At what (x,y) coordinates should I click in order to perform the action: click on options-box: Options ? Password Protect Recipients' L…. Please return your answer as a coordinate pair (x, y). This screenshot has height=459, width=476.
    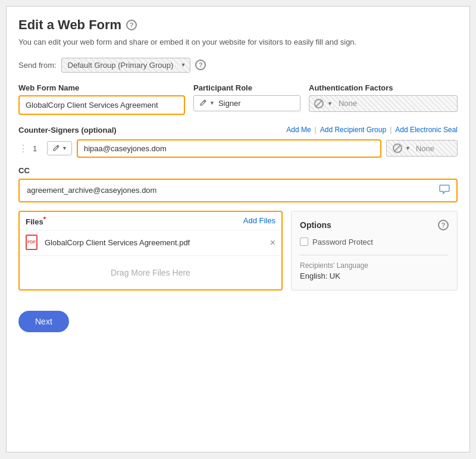
    Looking at the image, I should click on (374, 251).